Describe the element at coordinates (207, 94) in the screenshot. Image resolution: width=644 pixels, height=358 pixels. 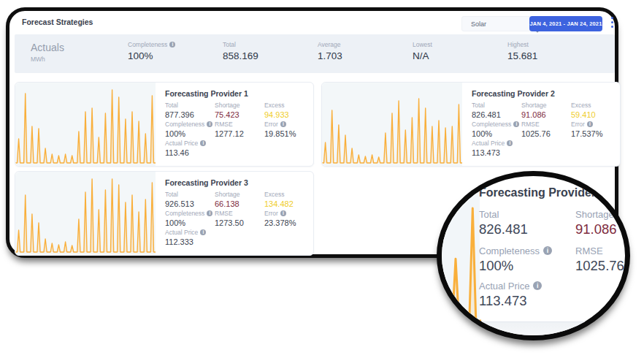
I see `card-title: Forecasting Provider 1` at that location.